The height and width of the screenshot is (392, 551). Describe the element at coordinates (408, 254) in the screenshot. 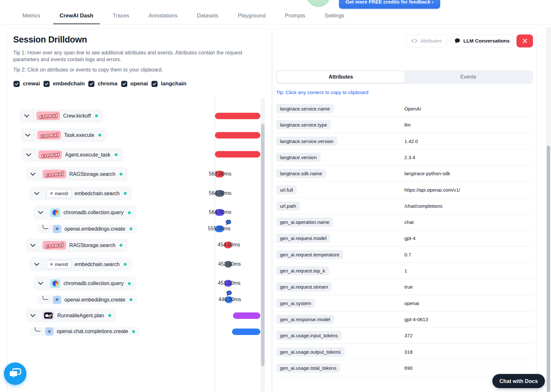

I see `attribute-value: 0.7` at that location.